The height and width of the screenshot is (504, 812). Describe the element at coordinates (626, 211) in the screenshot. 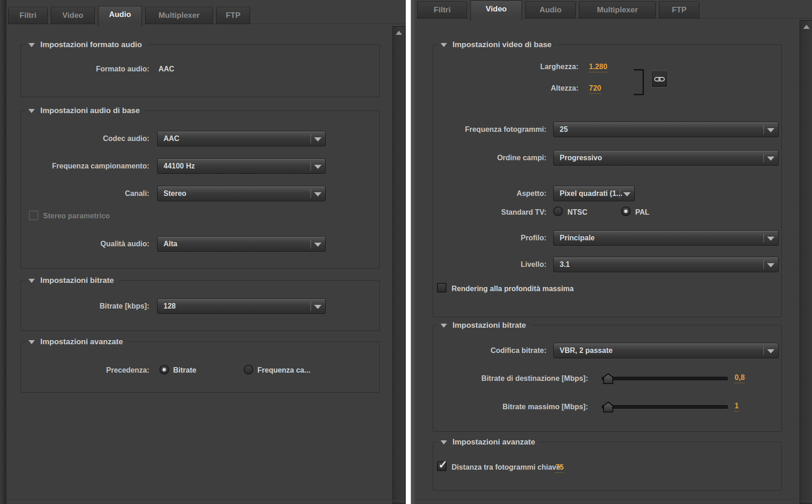

I see `tv-standard-pal-radio` at that location.